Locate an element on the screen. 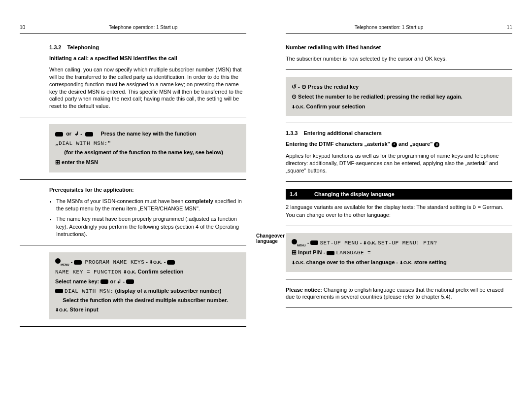 This screenshot has width=532, height=411. header-right: Telephone operation: 1 Start up 11 is located at coordinates (399, 29).